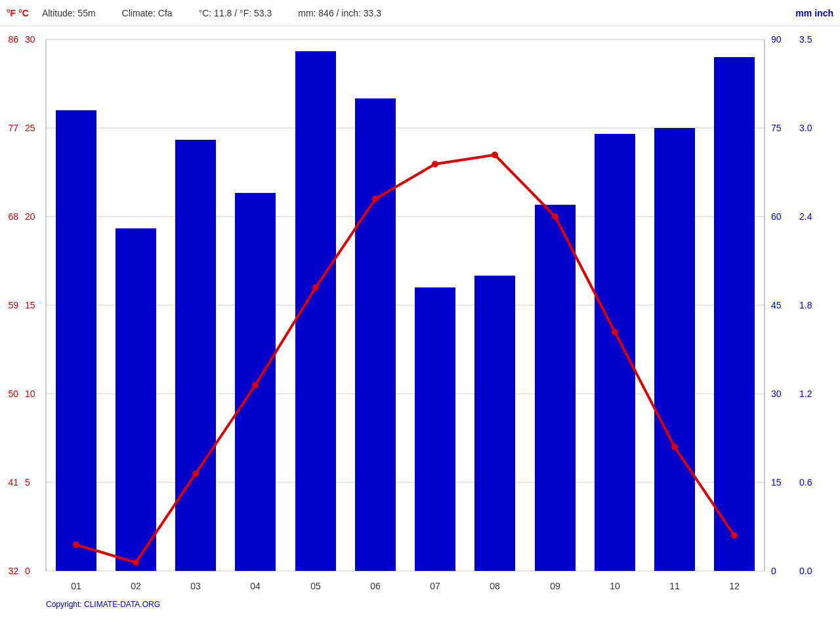  Describe the element at coordinates (13, 482) in the screenshot. I see `fa-label-41: 41` at that location.